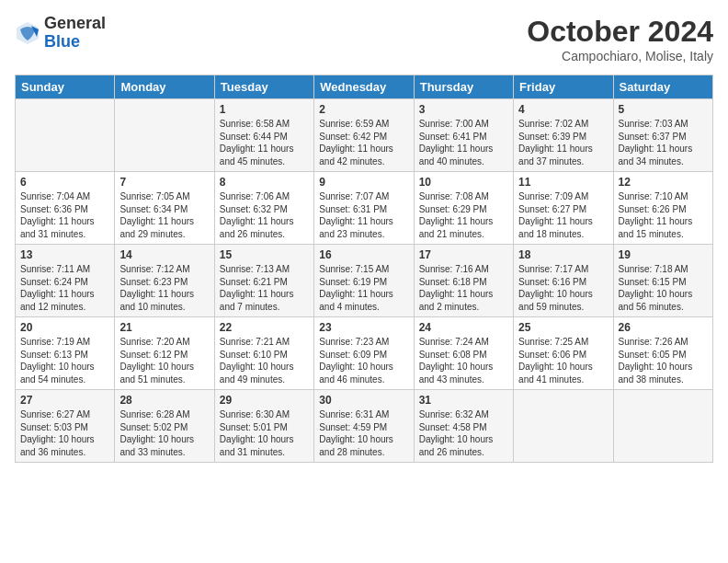 This screenshot has width=728, height=563. I want to click on calendar-cell: 4Sunrise: 7:02 AM Sunset: 6:39 PM Daylig…, so click(563, 136).